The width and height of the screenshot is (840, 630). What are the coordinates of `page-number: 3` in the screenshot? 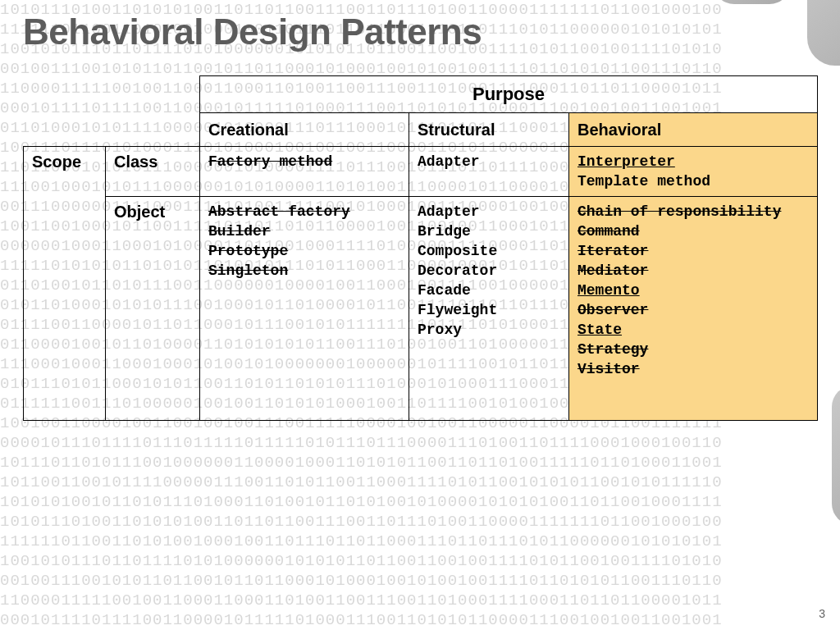 It's located at (822, 614).